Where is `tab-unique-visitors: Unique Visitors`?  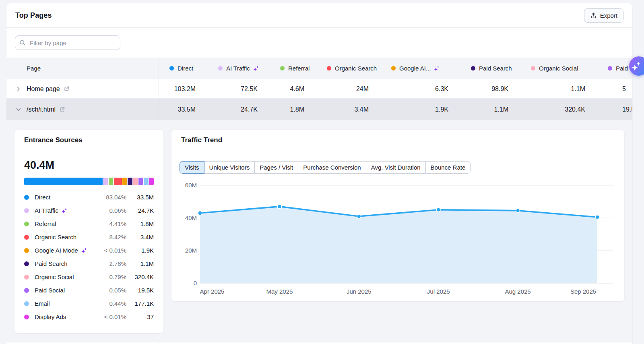 tab-unique-visitors: Unique Visitors is located at coordinates (229, 168).